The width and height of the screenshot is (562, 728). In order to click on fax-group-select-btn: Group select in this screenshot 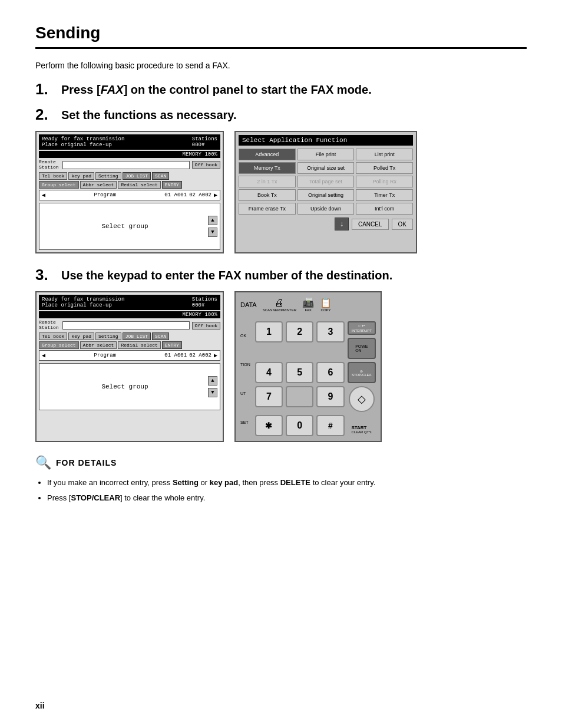, I will do `click(59, 185)`.